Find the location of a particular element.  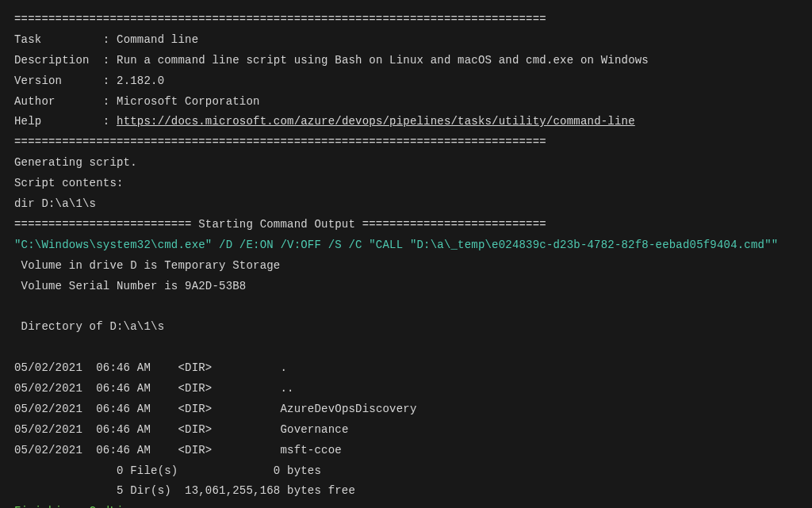

volume-line-1: Volume in drive D is Temporary Storage is located at coordinates (147, 265).